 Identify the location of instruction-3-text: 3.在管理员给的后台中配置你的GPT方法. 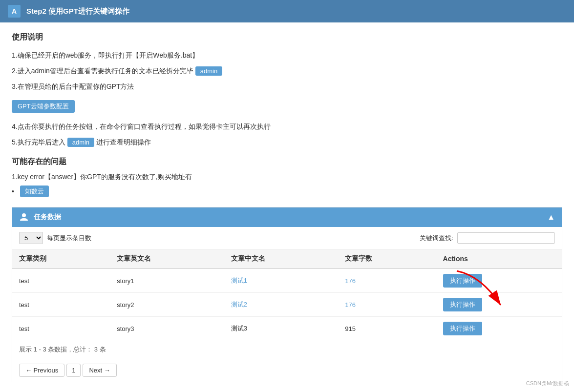
(73, 86).